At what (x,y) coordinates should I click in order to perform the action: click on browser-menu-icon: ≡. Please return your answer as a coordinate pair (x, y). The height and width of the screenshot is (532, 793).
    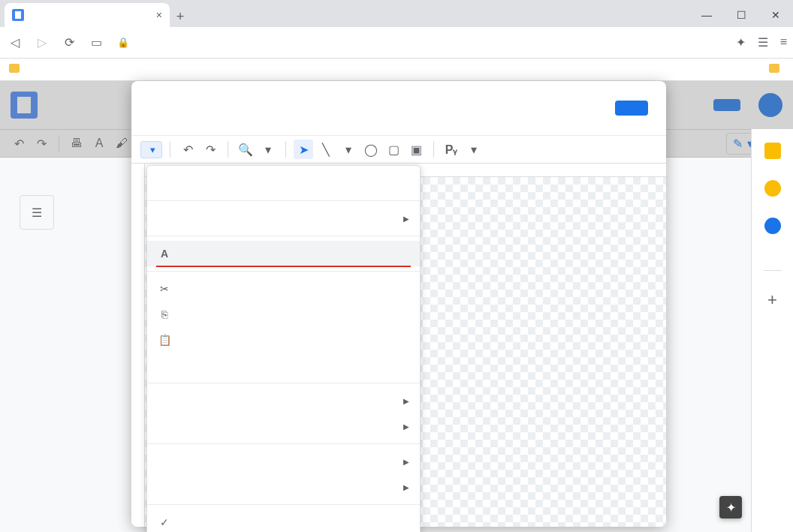
    Looking at the image, I should click on (784, 42).